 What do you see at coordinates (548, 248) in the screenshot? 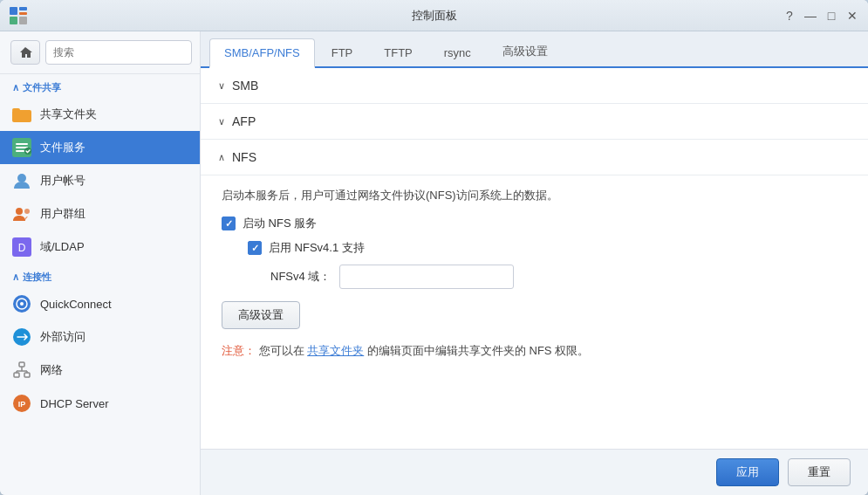
I see `nfsv41-enable-row: ✓ 启用 NFSv4.1 支持` at bounding box center [548, 248].